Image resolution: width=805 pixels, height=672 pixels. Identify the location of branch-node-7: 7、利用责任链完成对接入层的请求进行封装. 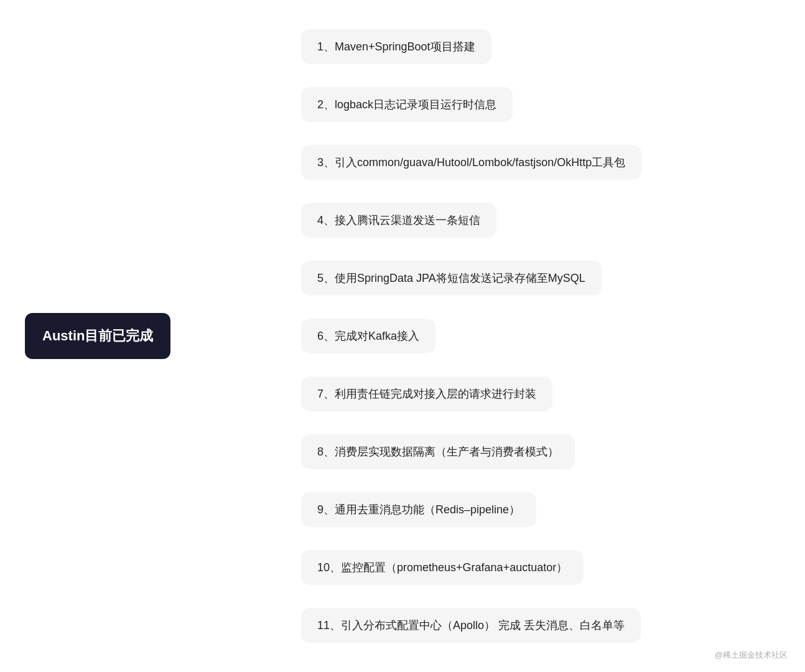
(427, 394).